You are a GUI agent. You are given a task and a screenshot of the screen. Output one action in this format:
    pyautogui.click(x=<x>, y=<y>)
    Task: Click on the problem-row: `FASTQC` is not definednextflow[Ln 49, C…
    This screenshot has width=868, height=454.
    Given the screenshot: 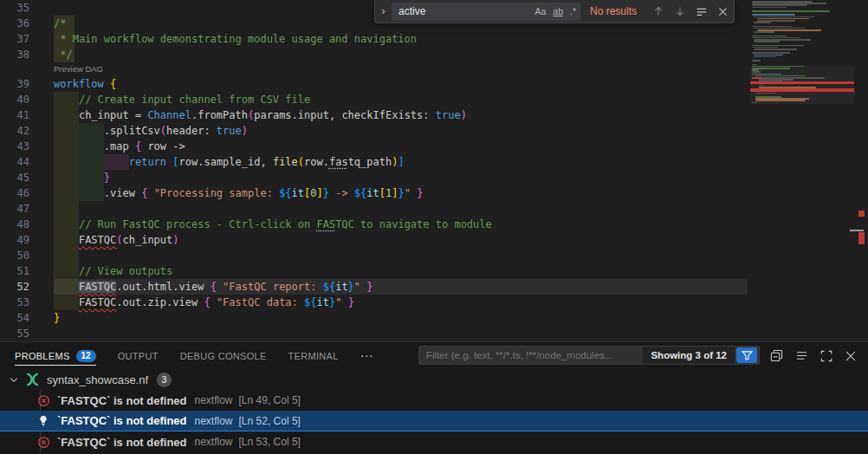 What is the action you would take?
    pyautogui.click(x=434, y=400)
    